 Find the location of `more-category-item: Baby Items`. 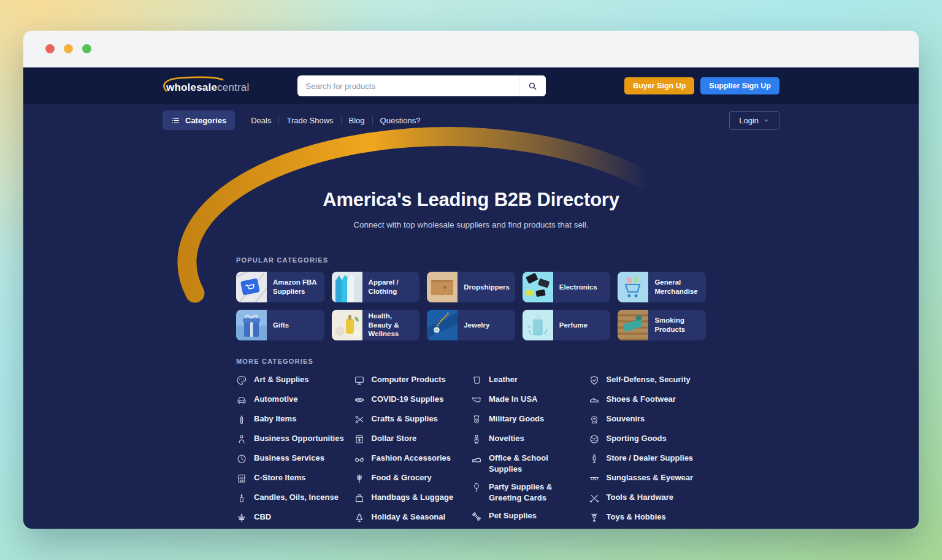

more-category-item: Baby Items is located at coordinates (295, 420).